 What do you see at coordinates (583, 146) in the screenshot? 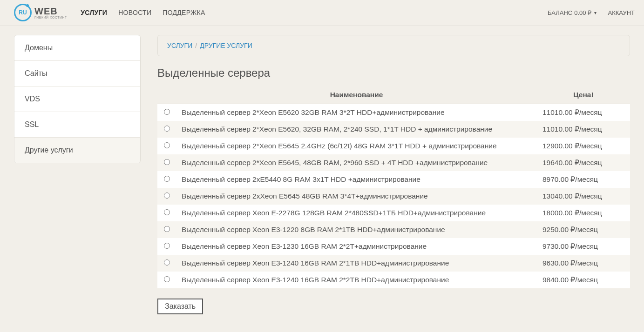
I see `server-price-cell: 12900.00 ₽/месяц` at bounding box center [583, 146].